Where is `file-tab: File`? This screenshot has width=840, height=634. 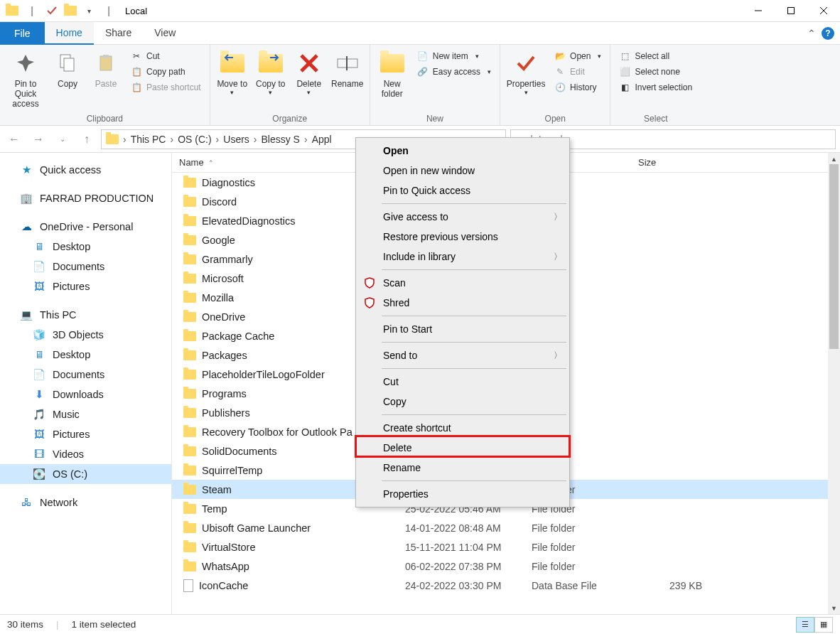 file-tab: File is located at coordinates (23, 33).